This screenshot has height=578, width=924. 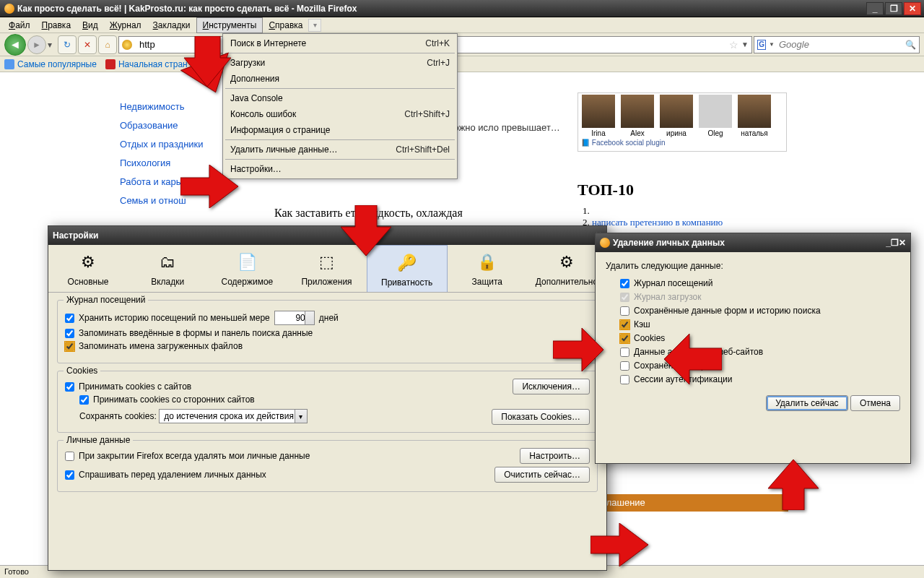 What do you see at coordinates (69, 475) in the screenshot?
I see `ask-before-checkbox` at bounding box center [69, 475].